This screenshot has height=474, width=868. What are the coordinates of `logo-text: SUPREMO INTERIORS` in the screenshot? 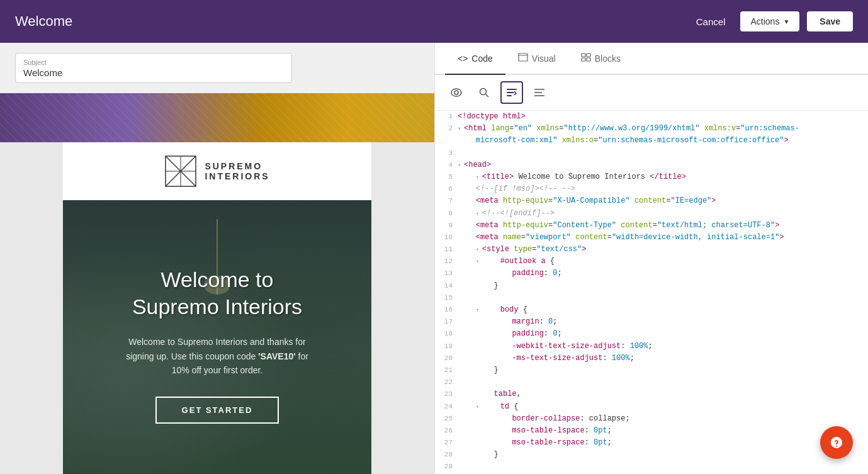 It's located at (237, 171).